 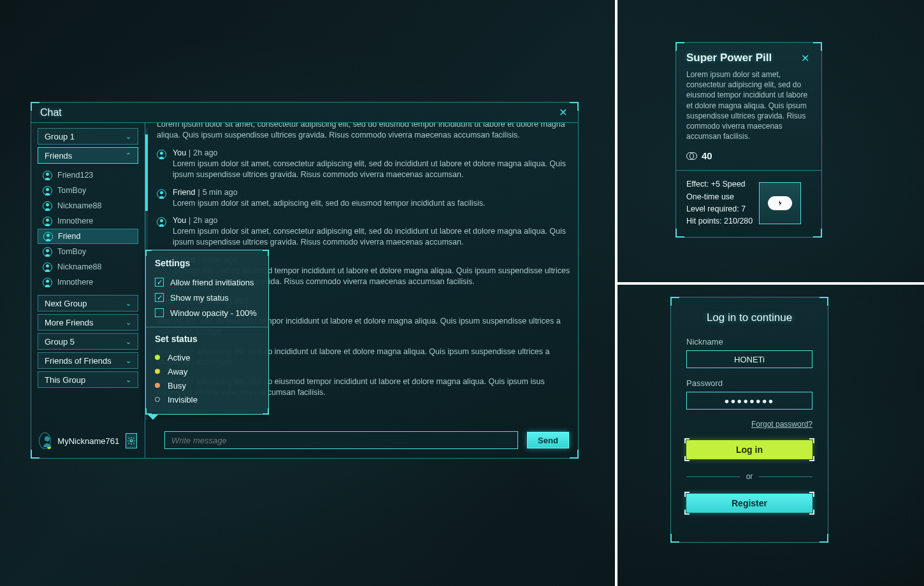 What do you see at coordinates (372, 204) in the screenshot?
I see `message-body: Lorem ipsum dolor sit amet, adipiscing e…` at bounding box center [372, 204].